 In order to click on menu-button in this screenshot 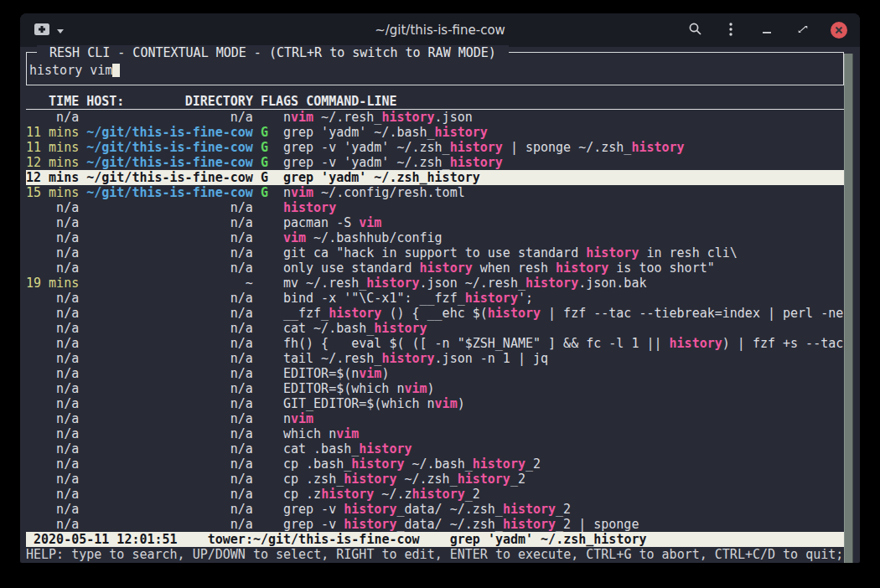, I will do `click(731, 30)`.